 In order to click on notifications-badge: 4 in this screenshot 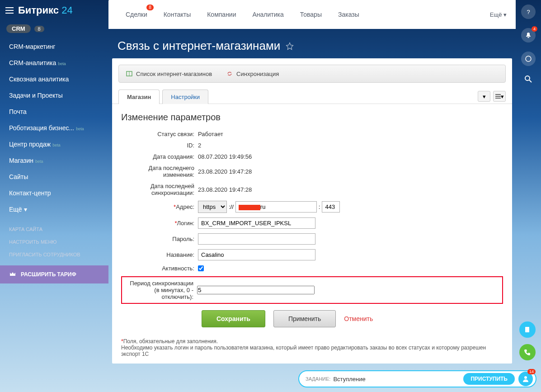, I will do `click(534, 29)`.